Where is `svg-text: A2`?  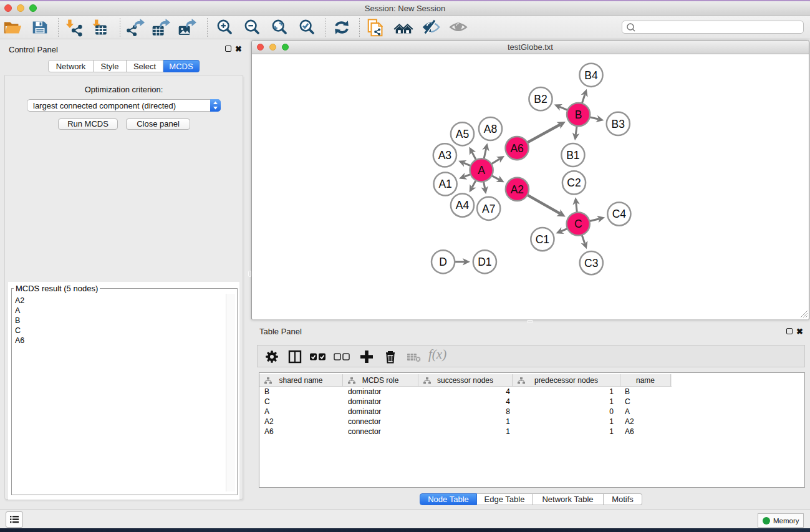
svg-text: A2 is located at coordinates (518, 190).